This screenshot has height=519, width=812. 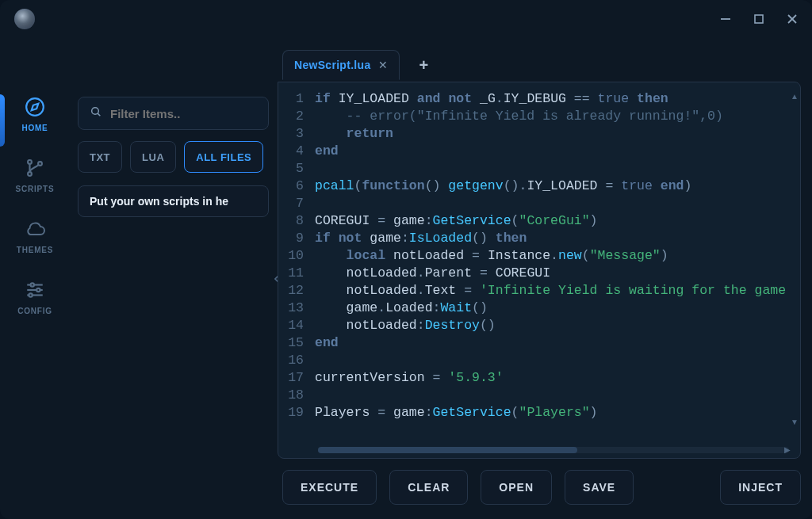 I want to click on tab-add-button: +, so click(x=423, y=65).